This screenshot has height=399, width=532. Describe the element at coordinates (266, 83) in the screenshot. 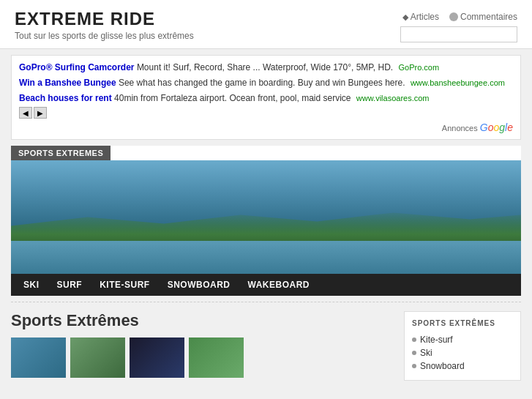

I see `ad-row-2: Win a Banshee Bungee See what has change…` at that location.